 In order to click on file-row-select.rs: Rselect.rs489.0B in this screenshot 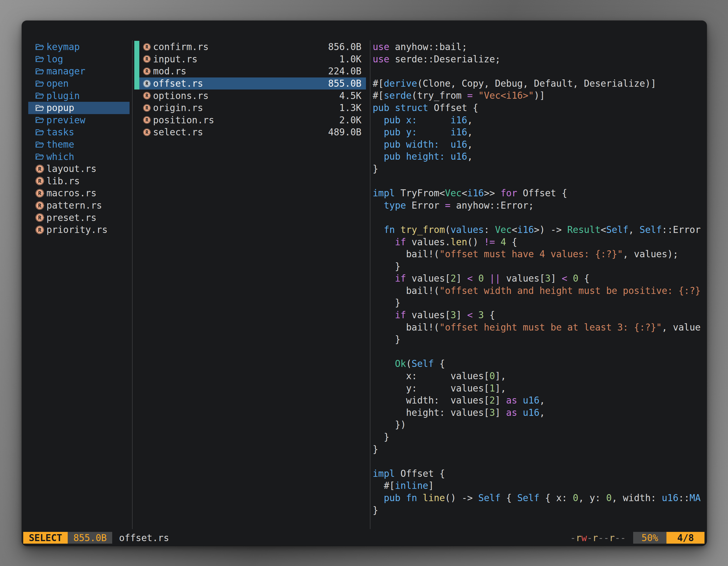, I will do `click(250, 133)`.